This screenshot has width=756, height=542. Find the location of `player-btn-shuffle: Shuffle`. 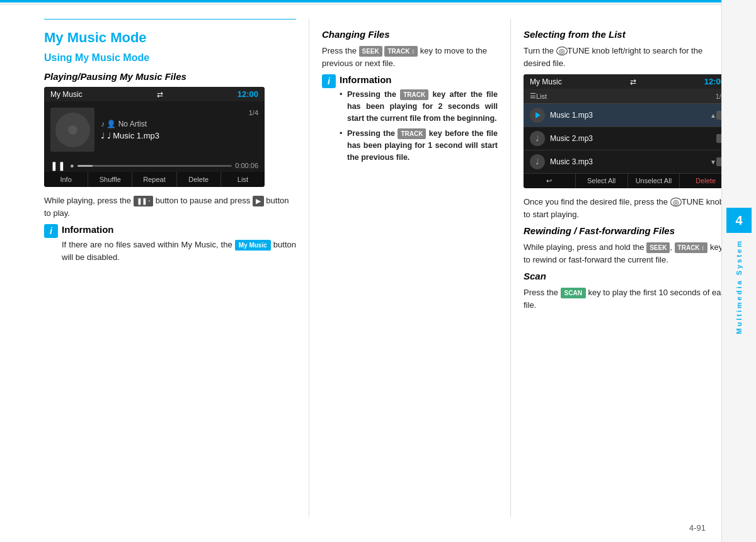

player-btn-shuffle: Shuffle is located at coordinates (110, 179).